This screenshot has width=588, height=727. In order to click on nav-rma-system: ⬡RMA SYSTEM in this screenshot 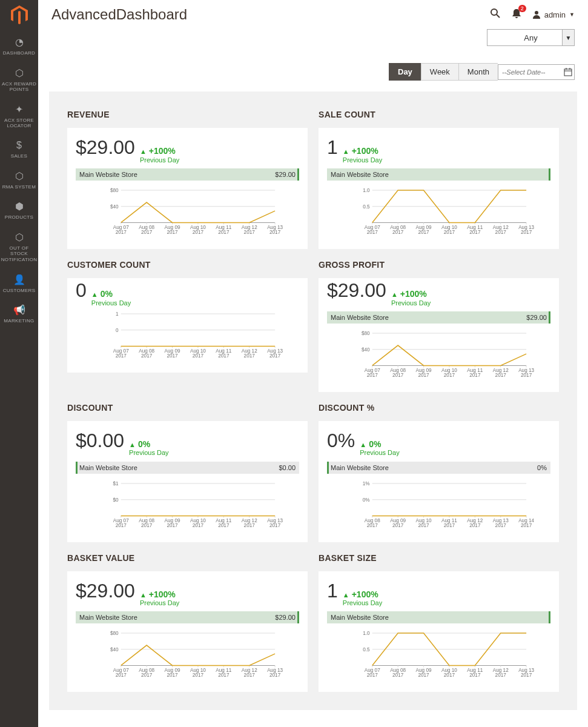, I will do `click(19, 179)`.